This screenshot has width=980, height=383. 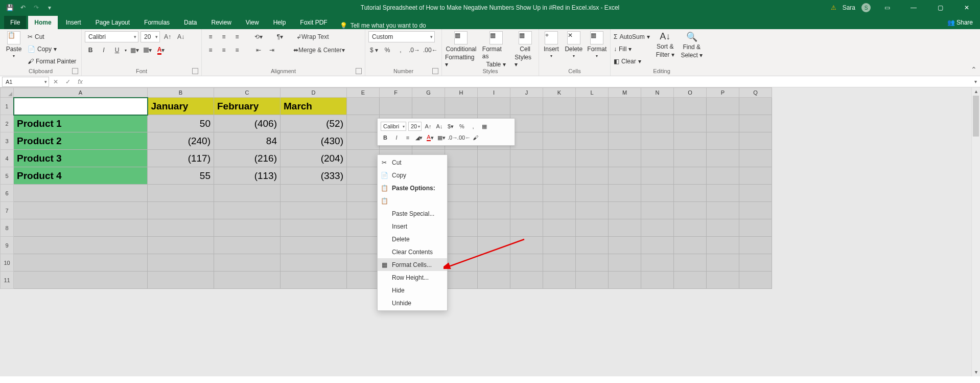 I want to click on mini-currency-icon: $▾, so click(x=451, y=126).